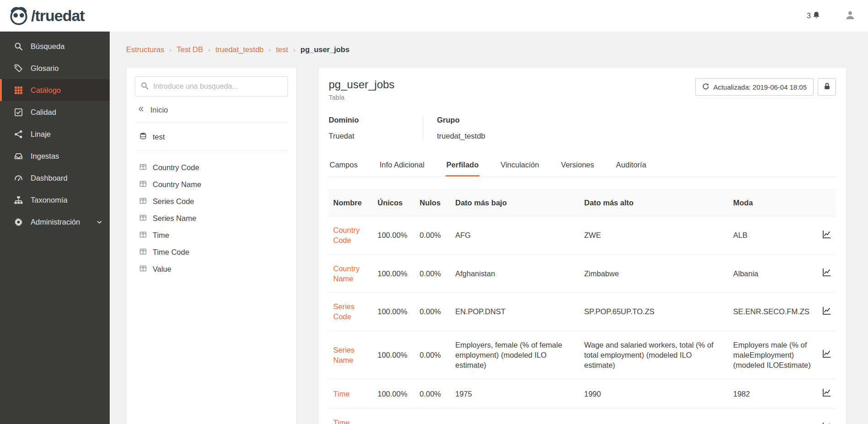 The image size is (868, 424). I want to click on tree-column-country-code: Country Code, so click(214, 167).